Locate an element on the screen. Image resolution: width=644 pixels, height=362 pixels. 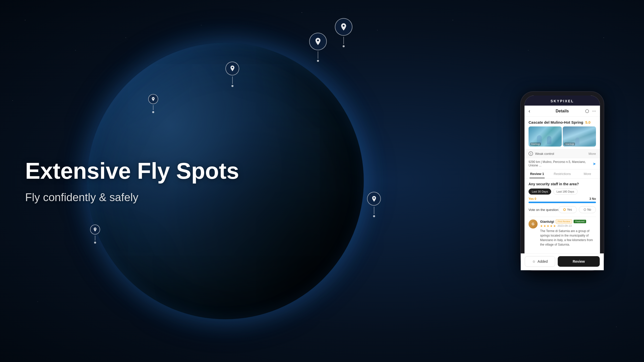
place-header: Cascate del Mulino-Hot Spring 5.0 is located at coordinates (562, 122).